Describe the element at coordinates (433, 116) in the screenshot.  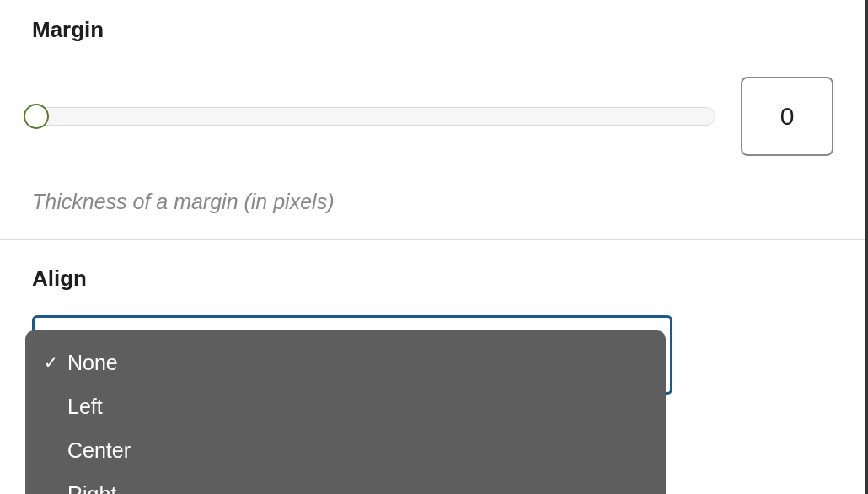
I see `margin-control-row: 0` at that location.